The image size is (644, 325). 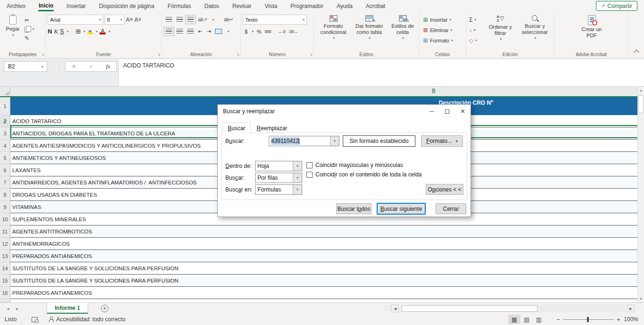 I want to click on close-button: ✕, so click(x=463, y=111).